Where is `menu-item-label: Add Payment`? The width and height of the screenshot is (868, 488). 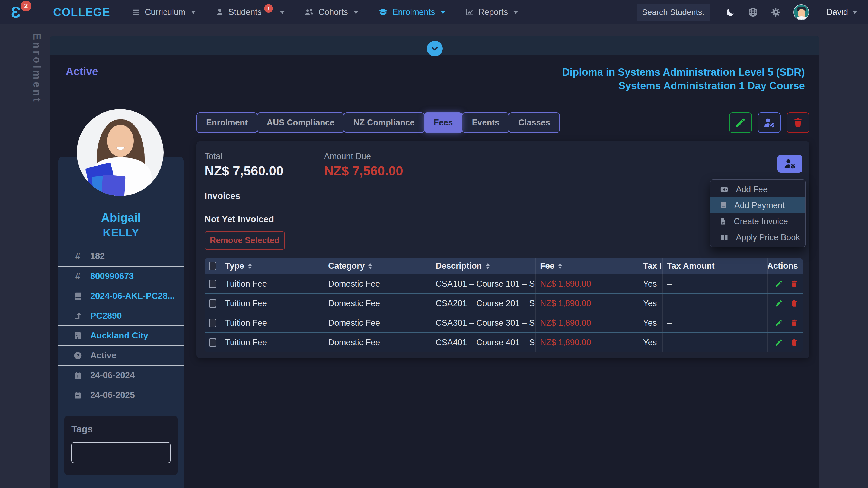
menu-item-label: Add Payment is located at coordinates (760, 206).